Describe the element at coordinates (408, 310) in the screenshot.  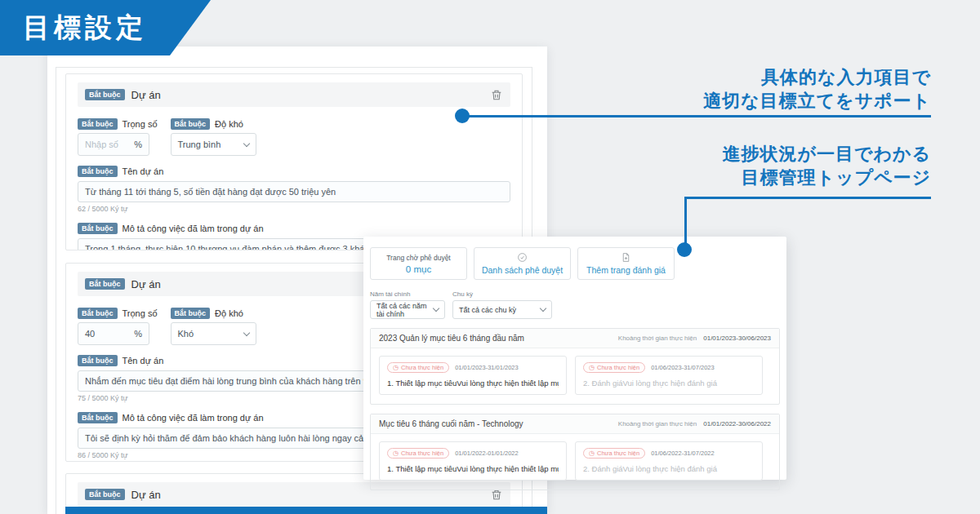
I see `fiscal-year-select: Tất cả các năm tài chính` at that location.